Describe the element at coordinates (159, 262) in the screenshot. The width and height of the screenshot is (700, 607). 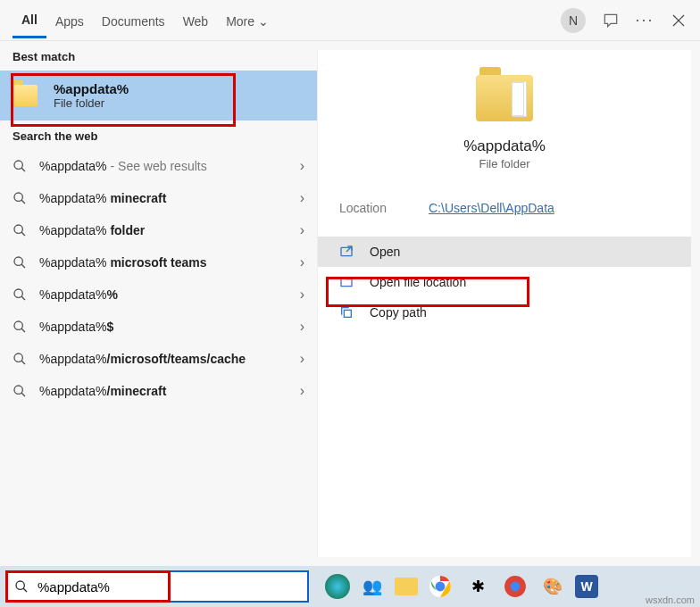
I see `web-result: %appdata% microsoft teams ›` at that location.